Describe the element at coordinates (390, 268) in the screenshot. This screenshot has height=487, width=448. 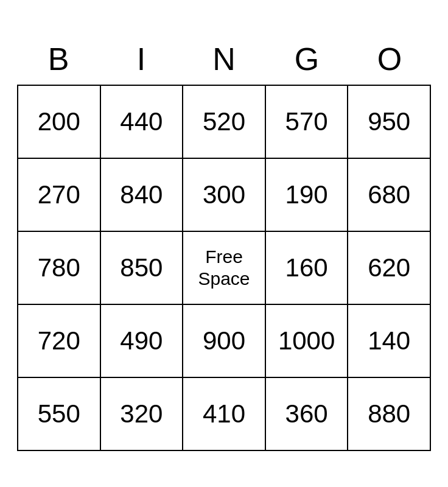
I see `bingo-cell-r2-c4: 620` at that location.